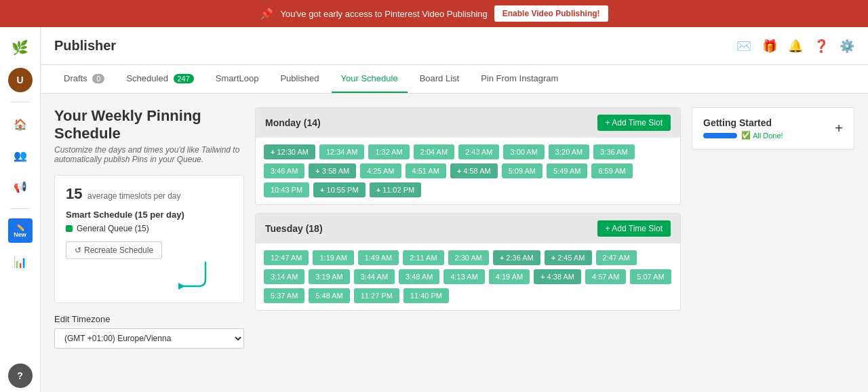  I want to click on pencil-icon: ✏️, so click(20, 228).